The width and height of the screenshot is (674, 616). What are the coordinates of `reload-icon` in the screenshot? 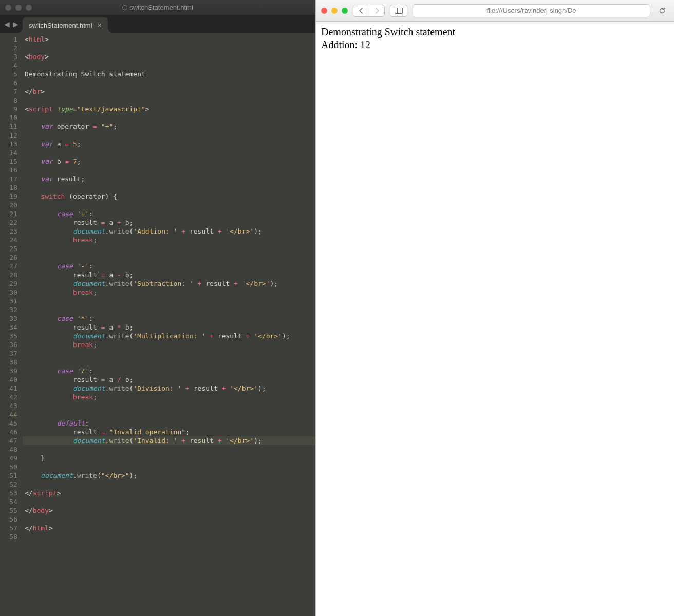 It's located at (662, 11).